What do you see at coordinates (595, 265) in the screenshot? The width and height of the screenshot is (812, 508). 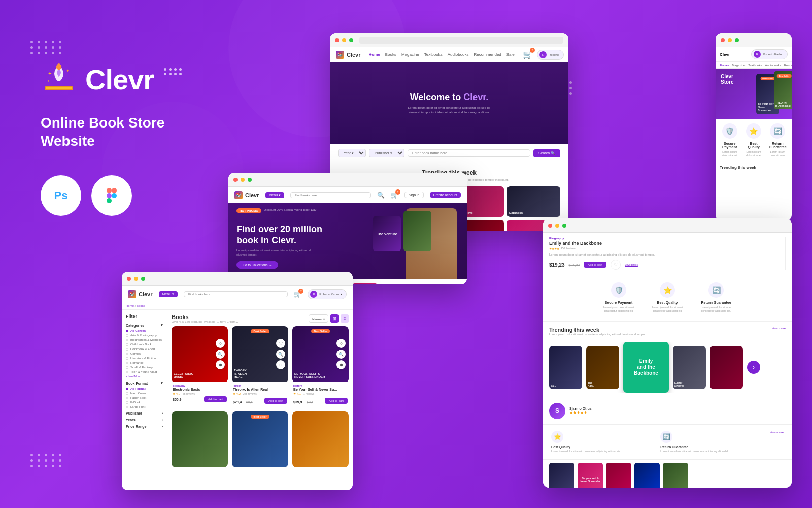 I see `emily-add-cart: Add to cart` at bounding box center [595, 265].